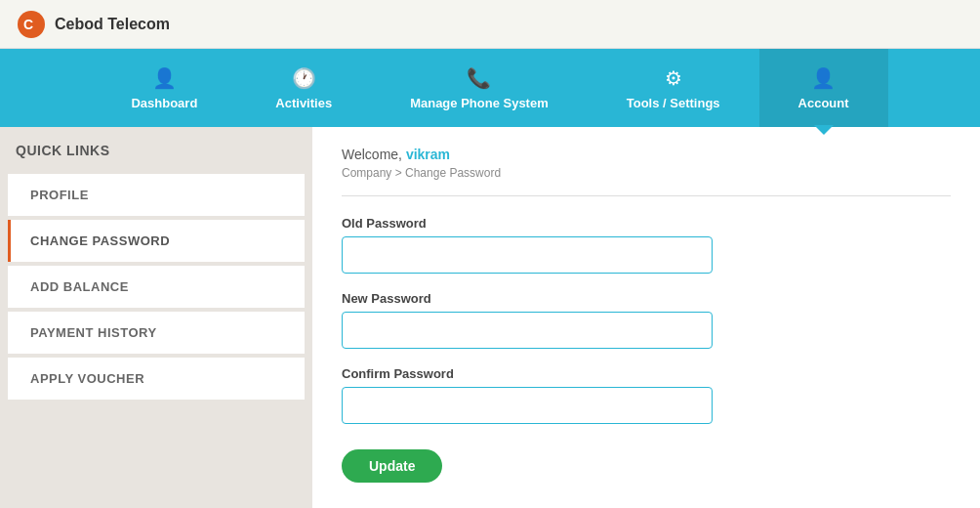 Image resolution: width=980 pixels, height=508 pixels. What do you see at coordinates (156, 379) in the screenshot?
I see `sidebar-item-apply-voucher: APPLY VOUCHER` at bounding box center [156, 379].